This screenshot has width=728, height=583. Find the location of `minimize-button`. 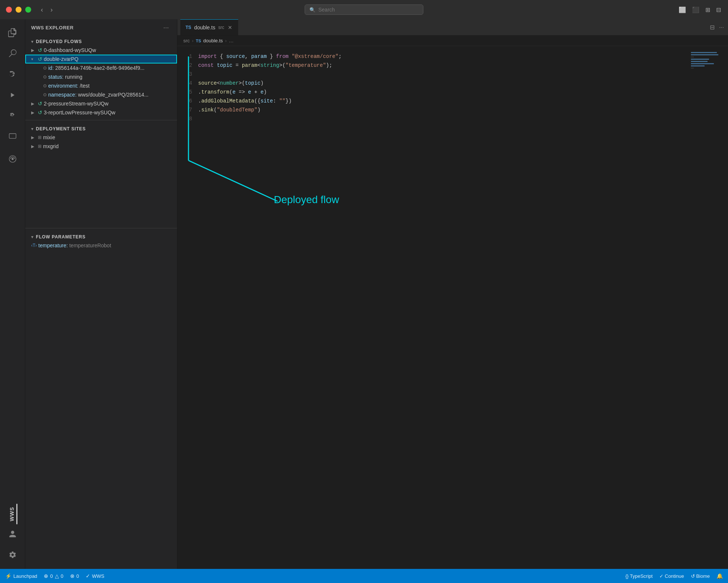

minimize-button is located at coordinates (19, 10).